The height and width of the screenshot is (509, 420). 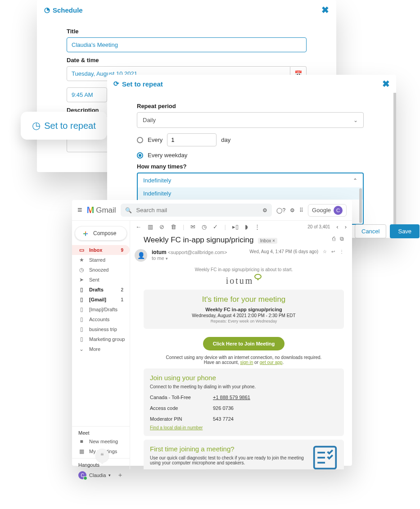 What do you see at coordinates (244, 358) in the screenshot?
I see `connect-text: Connect using any device with an interne…` at bounding box center [244, 358].